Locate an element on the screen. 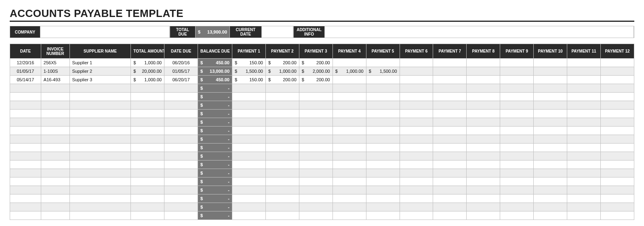 This screenshot has height=226, width=644. company-input is located at coordinates (105, 32).